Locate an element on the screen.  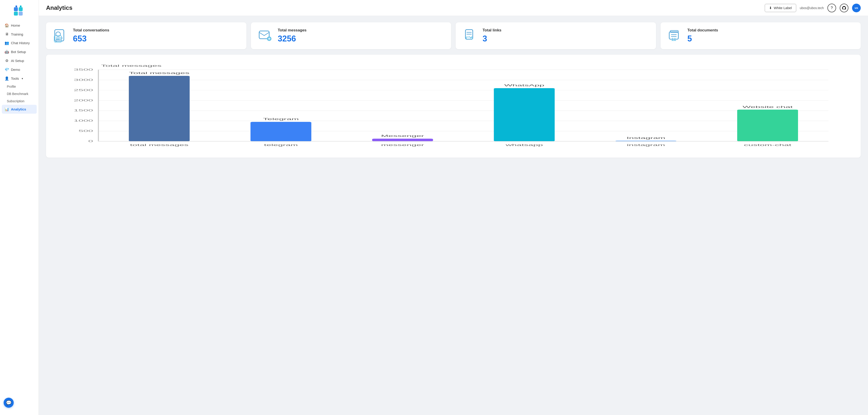
sidebar-item-label: Chat History is located at coordinates (20, 43).